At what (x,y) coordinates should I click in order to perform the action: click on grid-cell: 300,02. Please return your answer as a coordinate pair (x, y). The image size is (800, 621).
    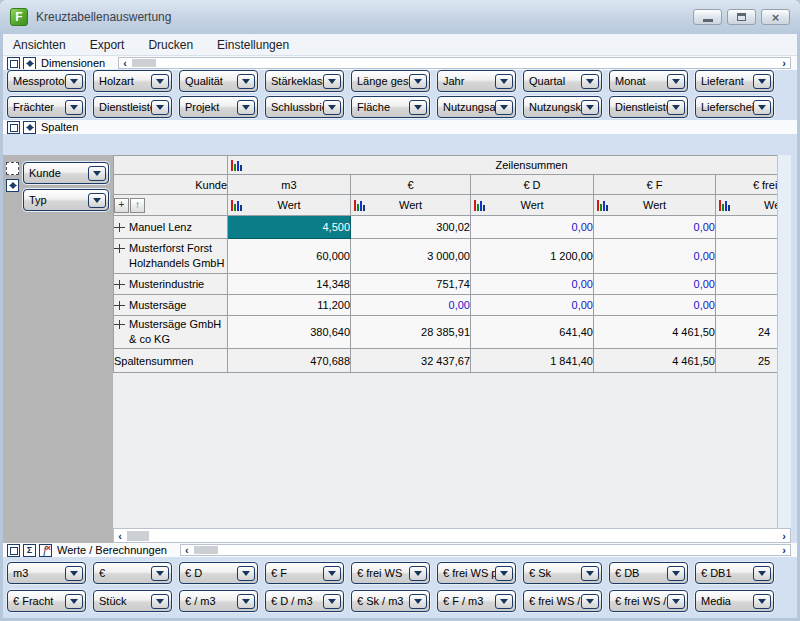
    Looking at the image, I should click on (411, 228).